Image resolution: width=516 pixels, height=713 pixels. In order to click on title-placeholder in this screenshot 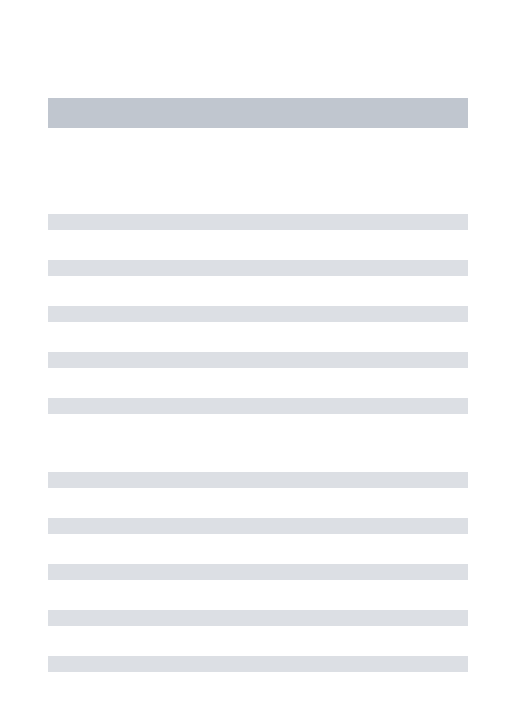, I will do `click(258, 113)`.